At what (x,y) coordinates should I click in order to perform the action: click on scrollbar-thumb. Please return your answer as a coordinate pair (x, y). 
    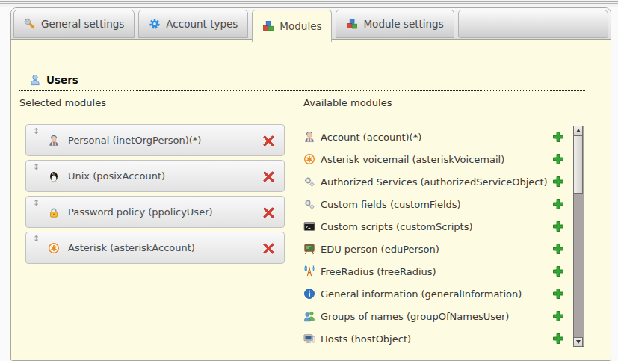
    Looking at the image, I should click on (578, 164).